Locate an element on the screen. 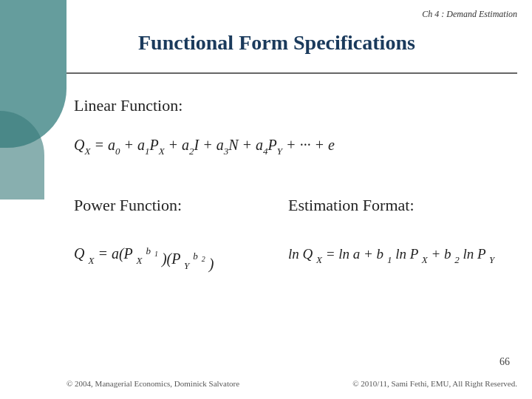 The width and height of the screenshot is (532, 399). footer-left: © 2004, Managerial Economics, Dominick S… is located at coordinates (153, 383).